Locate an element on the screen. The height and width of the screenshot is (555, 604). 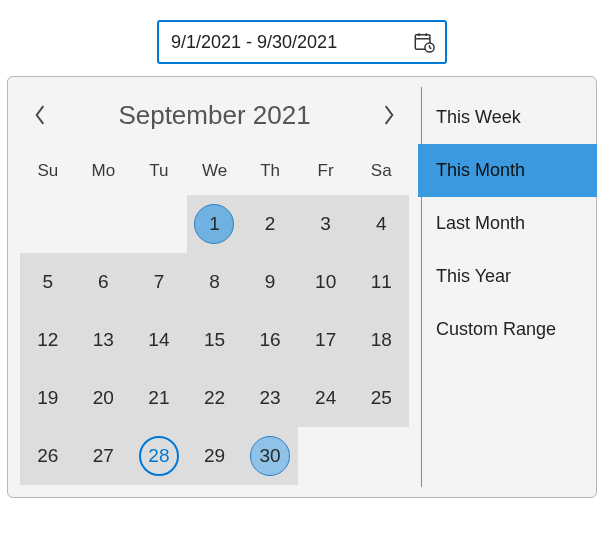
weekday: Fr is located at coordinates (326, 173).